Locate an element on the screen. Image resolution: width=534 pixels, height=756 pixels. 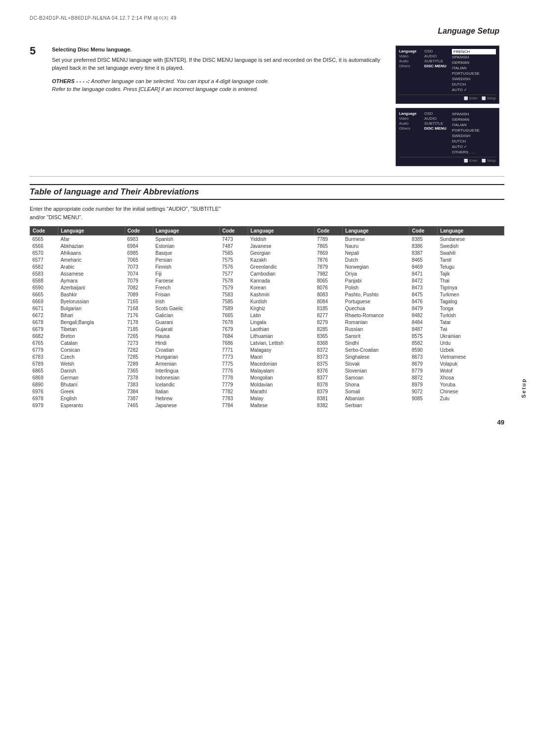
cell-lang-3: Javanese is located at coordinates (281, 246).